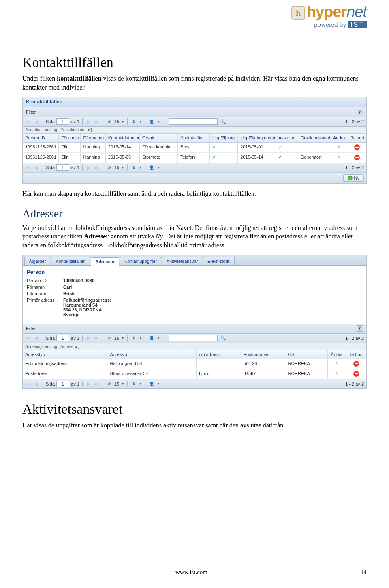 This screenshot has height=588, width=389. I want to click on tab-adresser: Adresser, so click(105, 261).